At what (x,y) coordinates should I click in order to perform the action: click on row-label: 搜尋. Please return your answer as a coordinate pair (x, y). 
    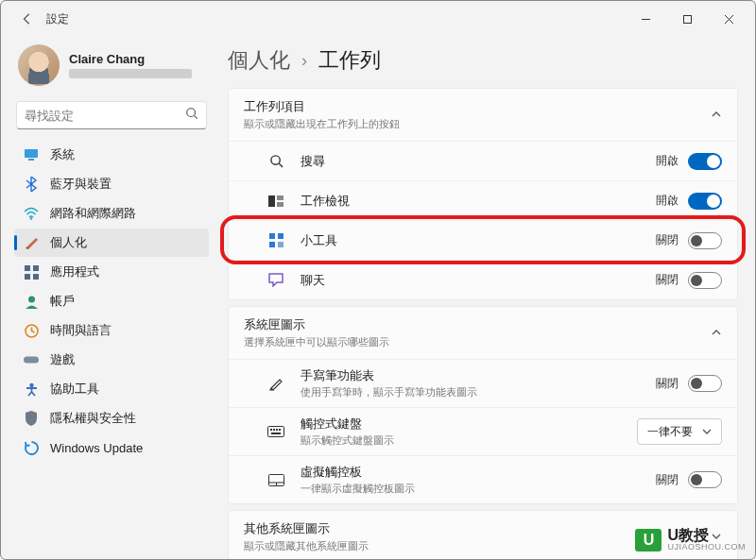
    Looking at the image, I should click on (478, 161).